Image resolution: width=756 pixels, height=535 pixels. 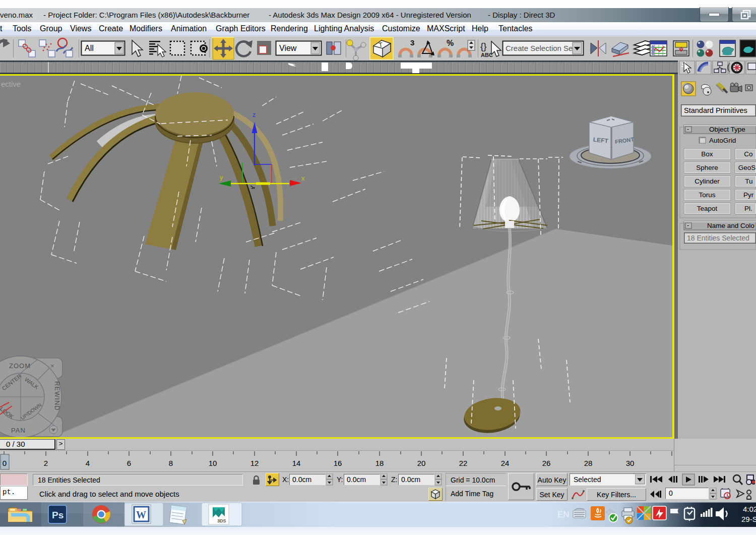 I want to click on svg-text: Co, so click(x=748, y=154).